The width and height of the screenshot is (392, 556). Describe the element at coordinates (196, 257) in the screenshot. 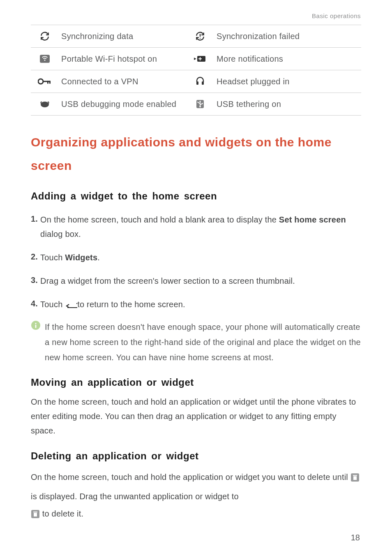

I see `step-2: 2. Touch Widgets.` at that location.